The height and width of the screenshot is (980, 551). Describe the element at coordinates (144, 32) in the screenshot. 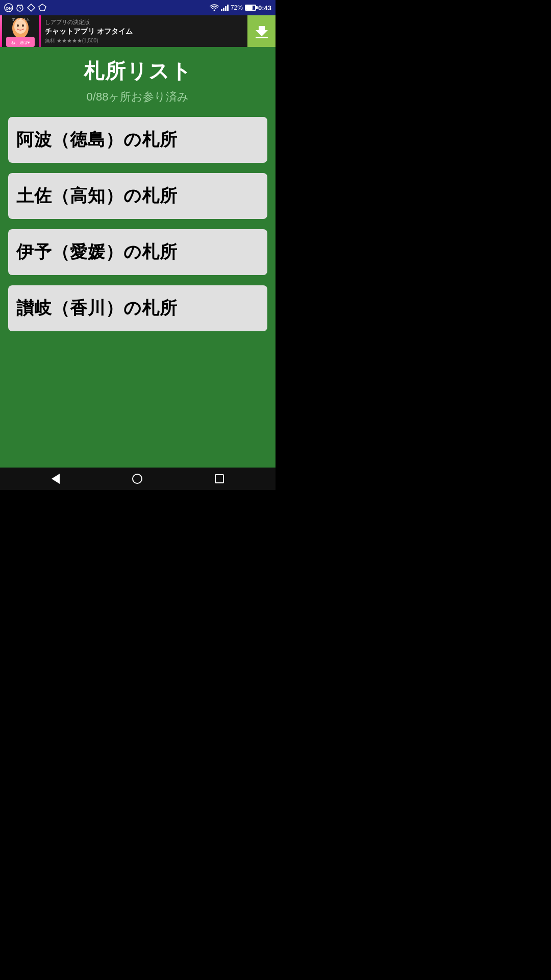

I see `ad-main-title: チャットアプリ オフタイム` at that location.